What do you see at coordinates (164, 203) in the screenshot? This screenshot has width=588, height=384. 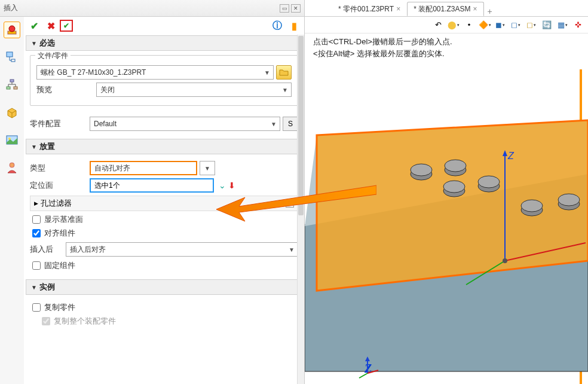 I see `hole-filter-header: ▶ 孔过滤器` at bounding box center [164, 203].